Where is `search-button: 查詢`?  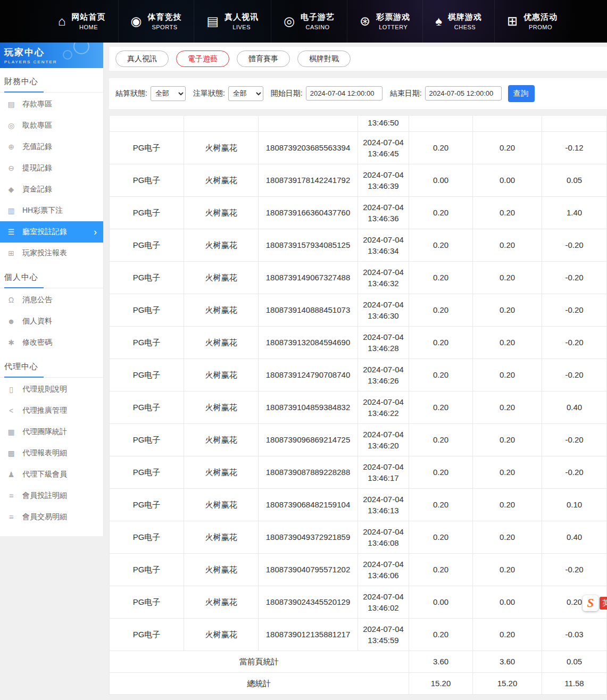 search-button: 查詢 is located at coordinates (521, 94).